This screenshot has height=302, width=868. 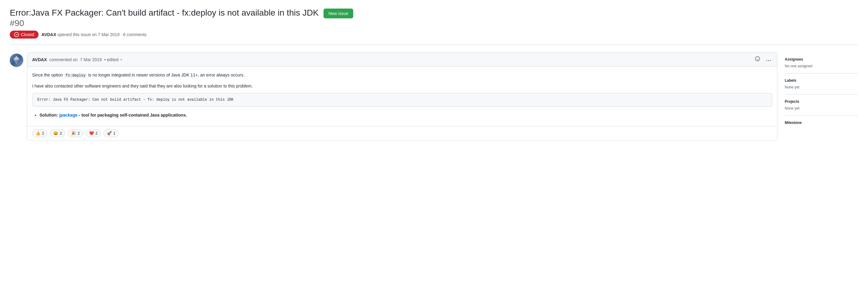 What do you see at coordinates (69, 115) in the screenshot?
I see `jpackage-link: jpackage` at bounding box center [69, 115].